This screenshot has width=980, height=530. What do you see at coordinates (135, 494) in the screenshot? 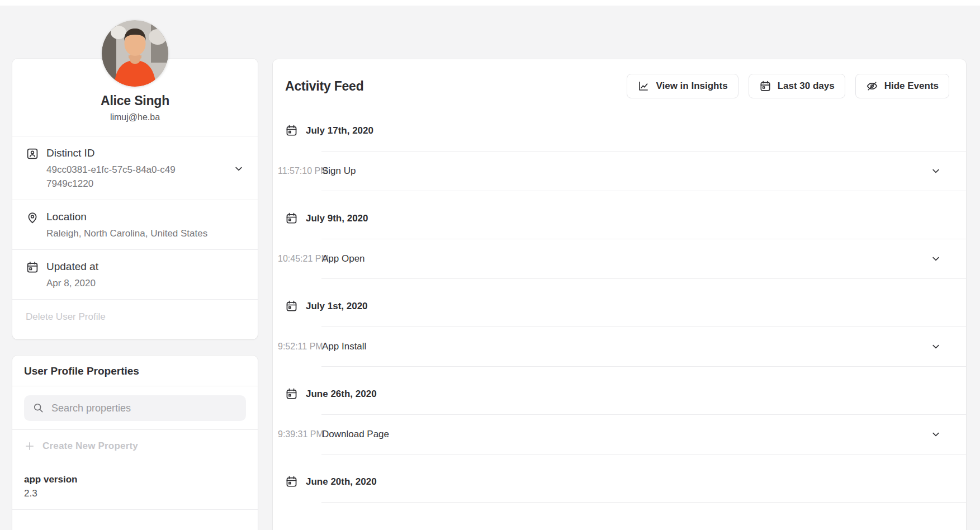
I see `property-value: 2.3` at bounding box center [135, 494].